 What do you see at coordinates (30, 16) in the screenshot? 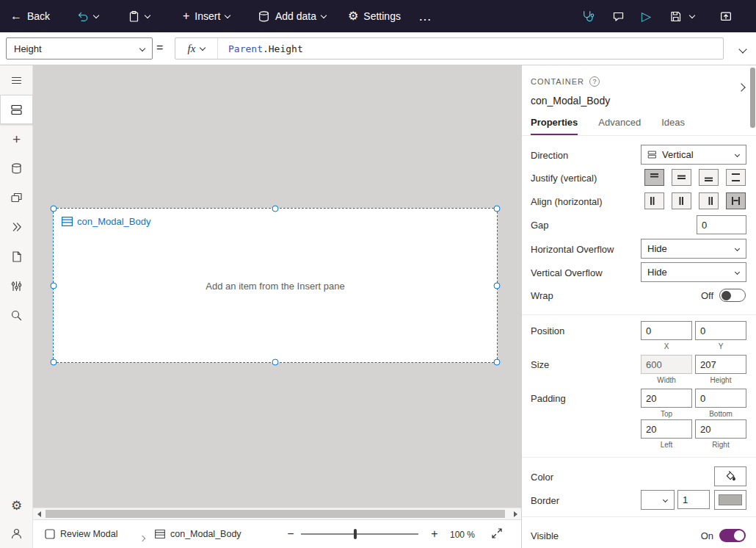
I see `back-button: ← Back` at bounding box center [30, 16].